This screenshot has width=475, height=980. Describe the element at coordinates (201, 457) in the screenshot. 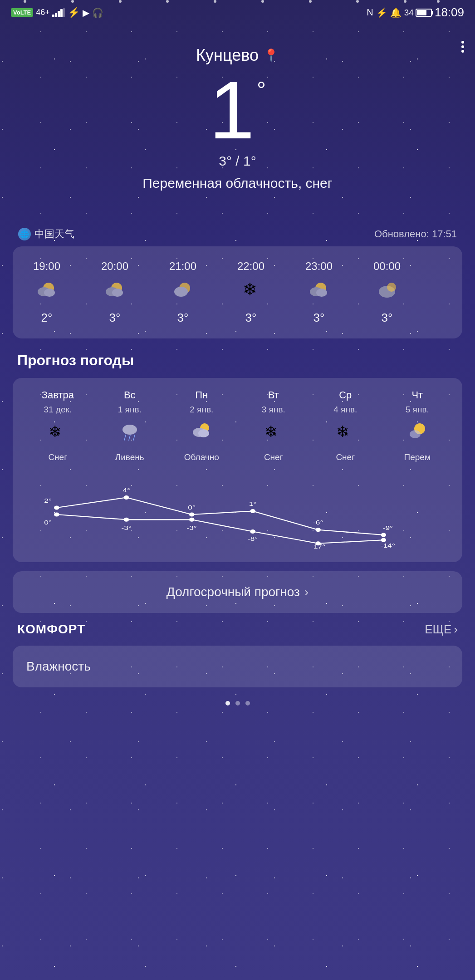

I see `day-condition-2: Облачно` at that location.